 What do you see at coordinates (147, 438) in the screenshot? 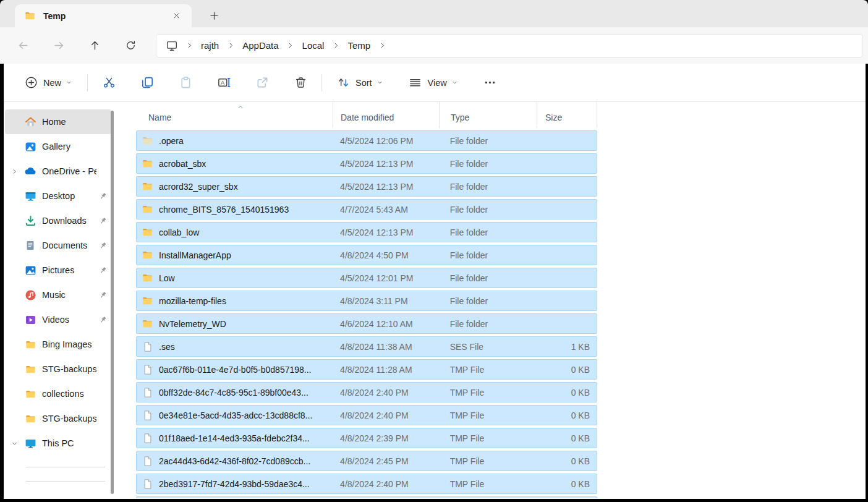
I see `file-icon` at bounding box center [147, 438].